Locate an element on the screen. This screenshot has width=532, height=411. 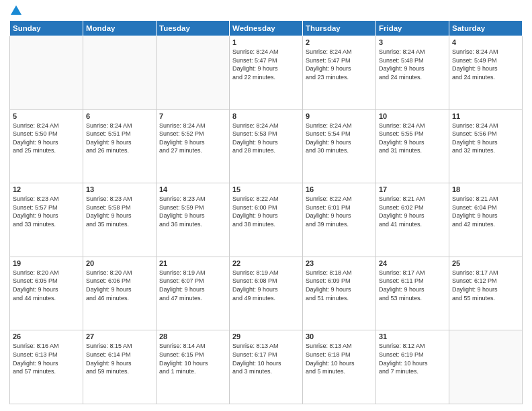
day-info: Sunrise: 8:13 AM Sunset: 6:17 PM Dayligh… is located at coordinates (266, 359).